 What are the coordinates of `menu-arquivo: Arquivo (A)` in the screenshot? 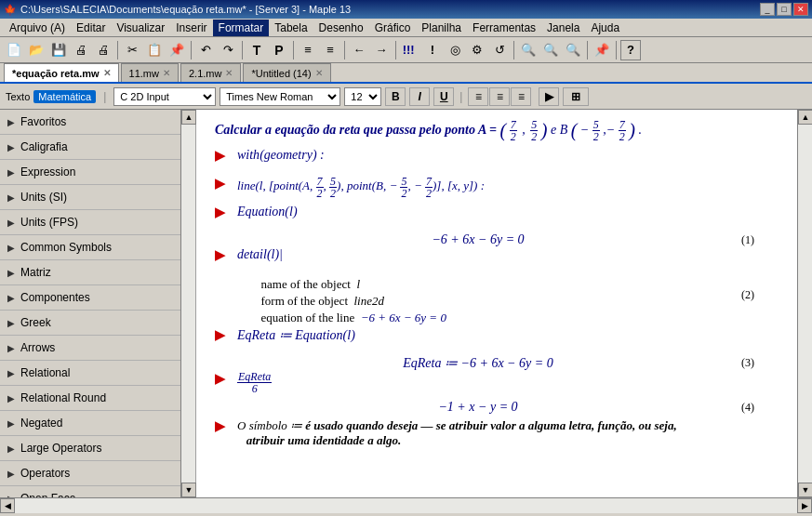 It's located at (37, 28).